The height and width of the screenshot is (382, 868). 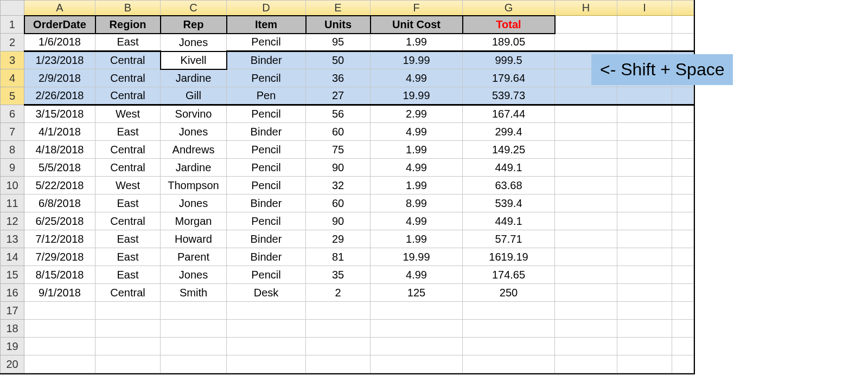 I want to click on cell: 299.4, so click(x=509, y=132).